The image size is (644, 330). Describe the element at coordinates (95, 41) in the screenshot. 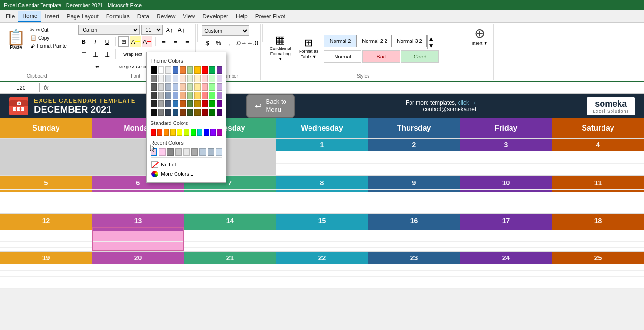

I see `italic-button: I` at that location.